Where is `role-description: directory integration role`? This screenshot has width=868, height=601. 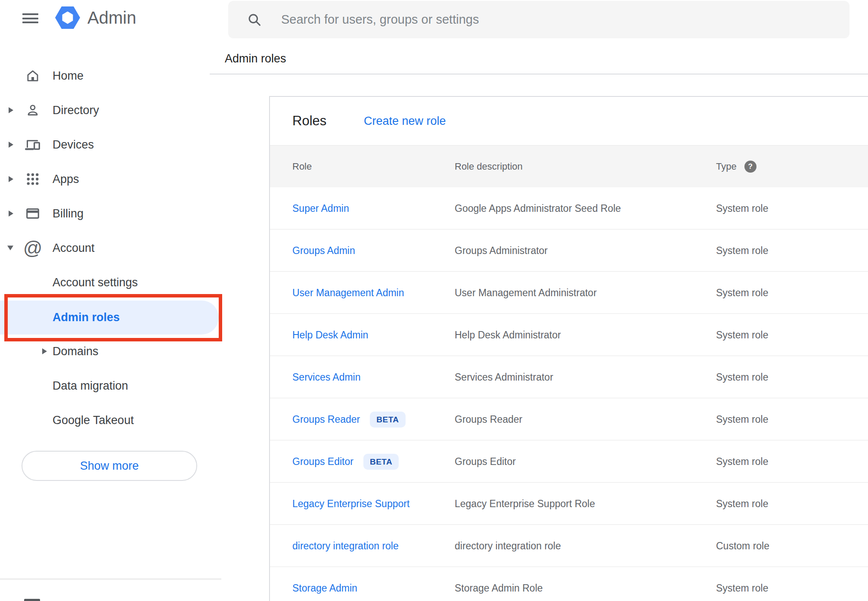 role-description: directory integration role is located at coordinates (508, 546).